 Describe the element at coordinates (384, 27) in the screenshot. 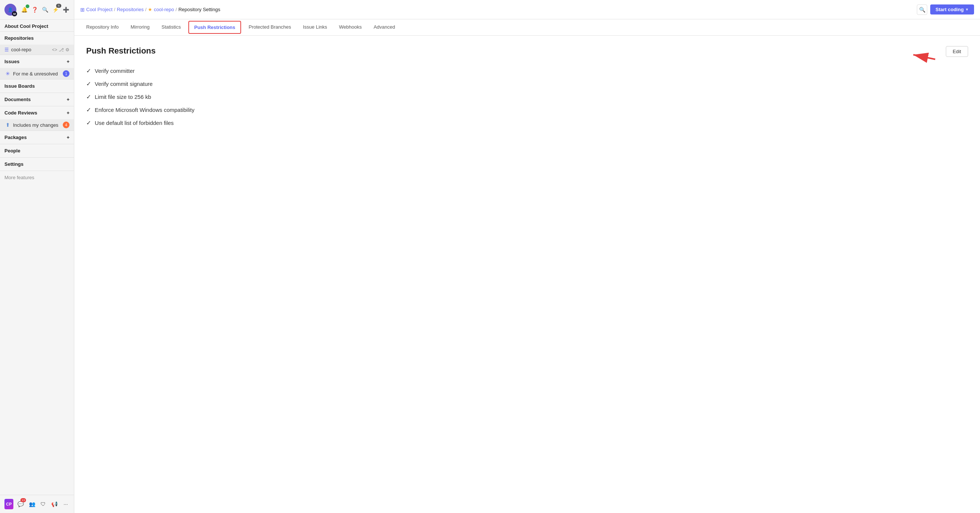

I see `tab-advanced-label: Advanced` at that location.